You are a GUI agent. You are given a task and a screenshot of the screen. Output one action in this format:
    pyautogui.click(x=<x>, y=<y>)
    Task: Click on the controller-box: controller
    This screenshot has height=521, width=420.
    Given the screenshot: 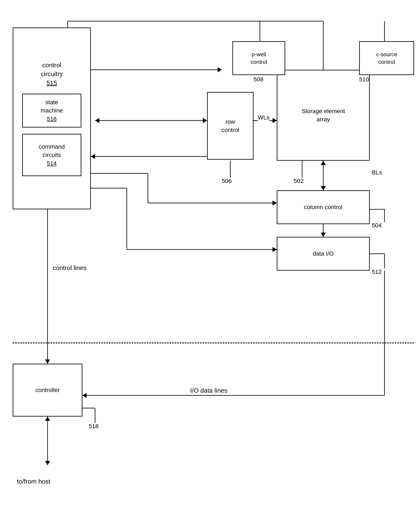 What is the action you would take?
    pyautogui.click(x=47, y=390)
    